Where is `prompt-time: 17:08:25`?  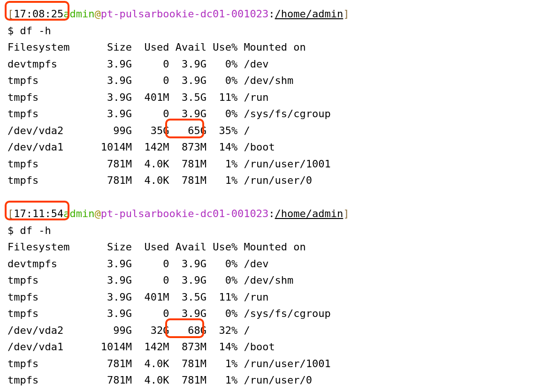 prompt-time: 17:08:25 is located at coordinates (38, 14).